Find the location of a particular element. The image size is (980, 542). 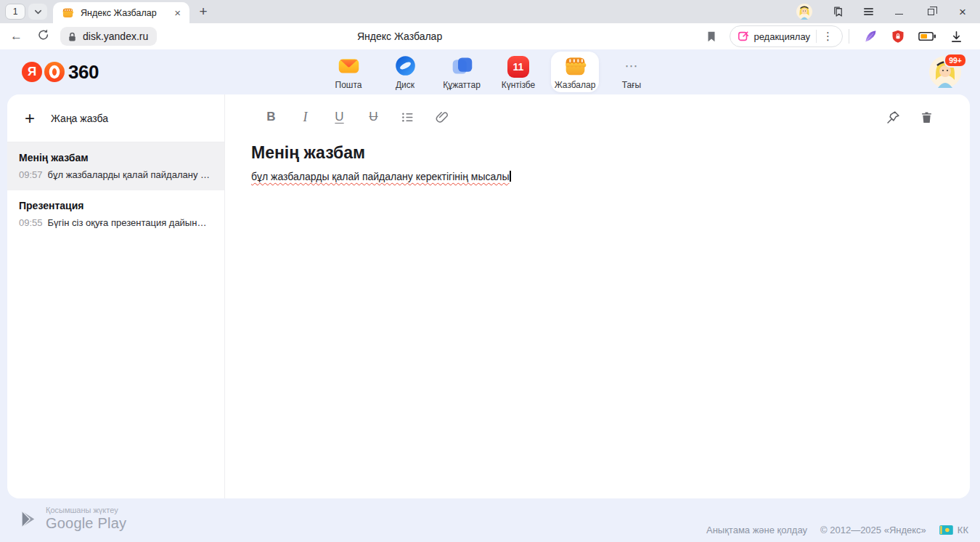

note-time: 09:55 is located at coordinates (30, 222).